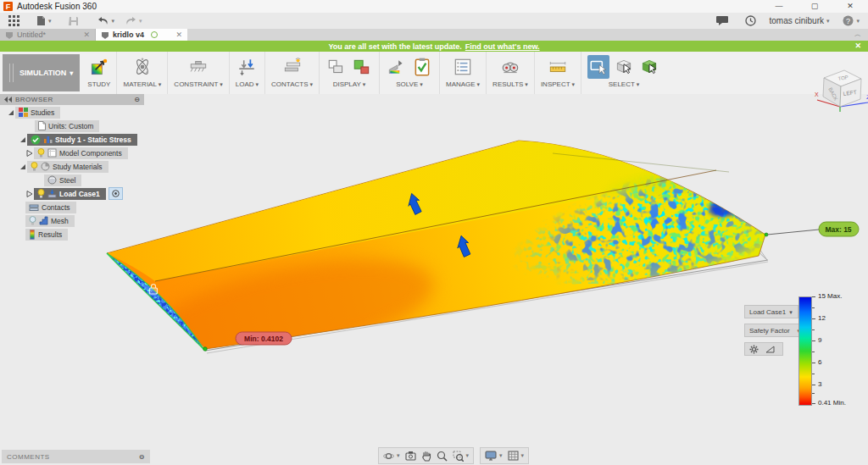 The height and width of the screenshot is (465, 868). Describe the element at coordinates (72, 166) in the screenshot. I see `tree-item-study-materials: Study Materials` at that location.